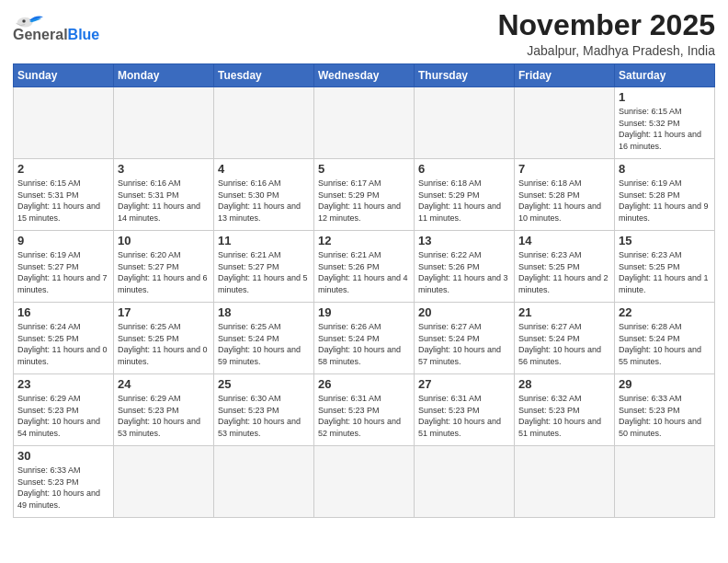 The height and width of the screenshot is (563, 728). Describe the element at coordinates (364, 201) in the screenshot. I see `day-info: Sunrise: 6:17 AM Sunset: 5:29 PM Dayligh…` at that location.